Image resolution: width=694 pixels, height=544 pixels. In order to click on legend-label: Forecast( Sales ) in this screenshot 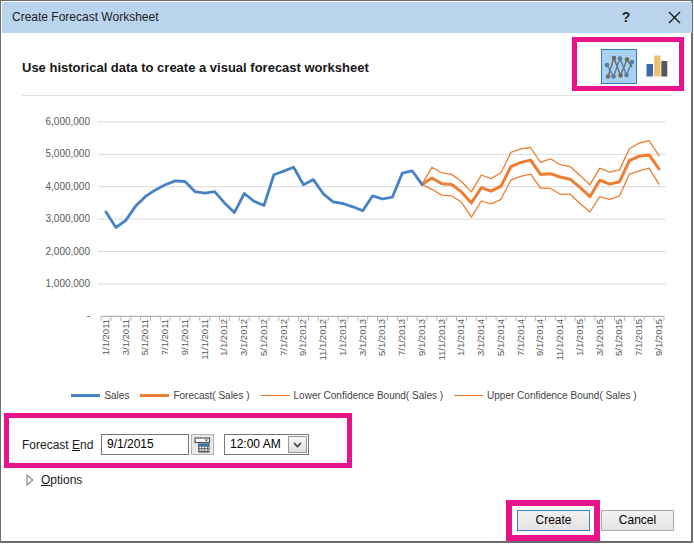, I will do `click(211, 396)`.